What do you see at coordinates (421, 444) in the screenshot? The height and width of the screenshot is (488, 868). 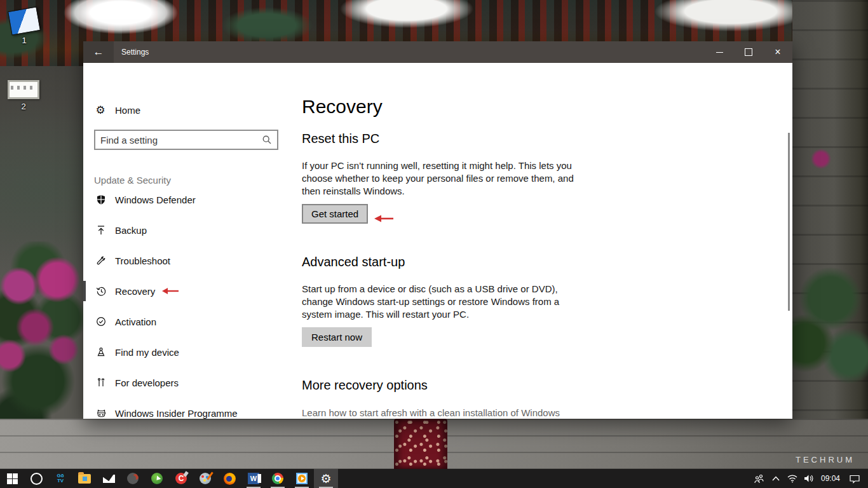 I see `person-background` at bounding box center [421, 444].